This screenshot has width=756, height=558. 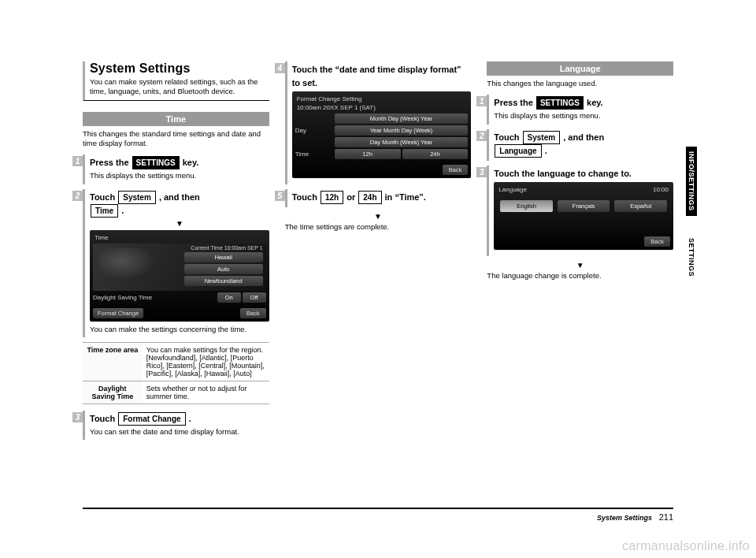 I want to click on time-step-1: 1 Press the SETTINGS key. This displays …, so click(x=176, y=169).